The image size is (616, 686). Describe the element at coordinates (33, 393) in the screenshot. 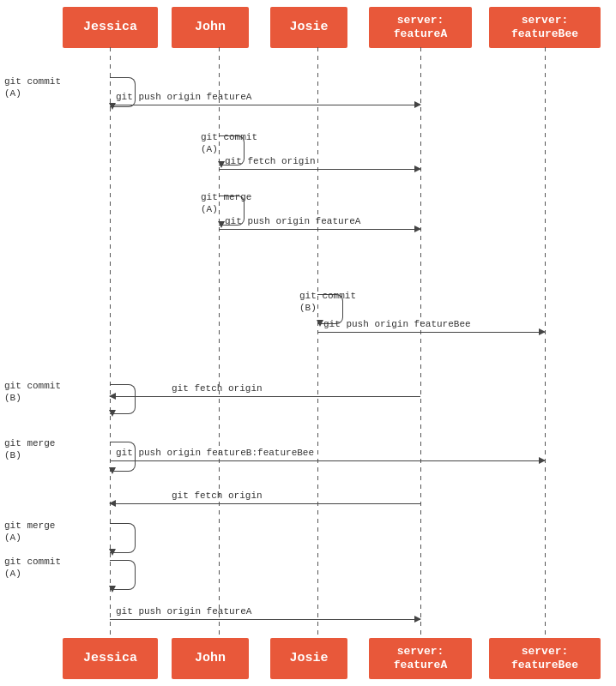

I see `label-jessica-commit-b: git commit(B)` at that location.